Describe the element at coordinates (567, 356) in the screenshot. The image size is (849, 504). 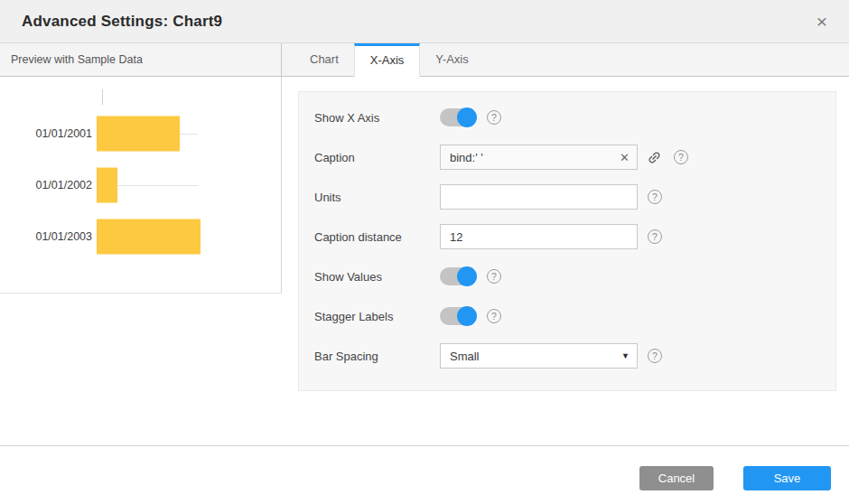
I see `row-bar-spacing: Bar Spacing Small ▼ ?` at that location.